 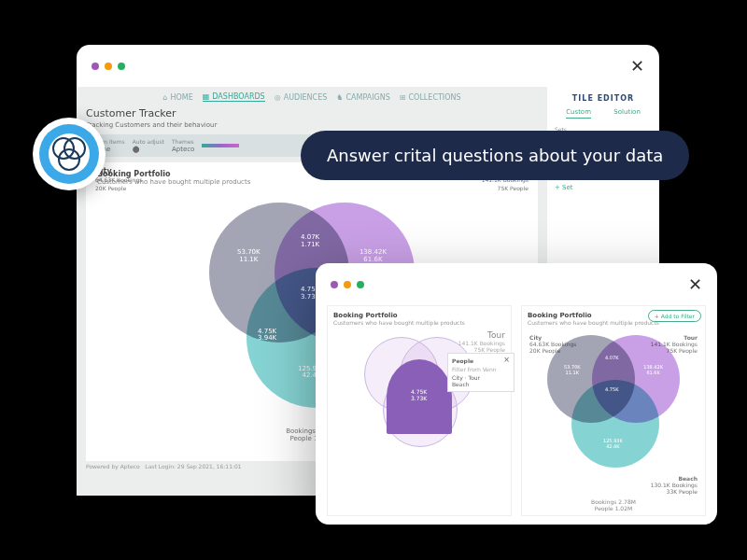 I want to click on callout-pill: Answer crital questions about your data, so click(x=495, y=155).